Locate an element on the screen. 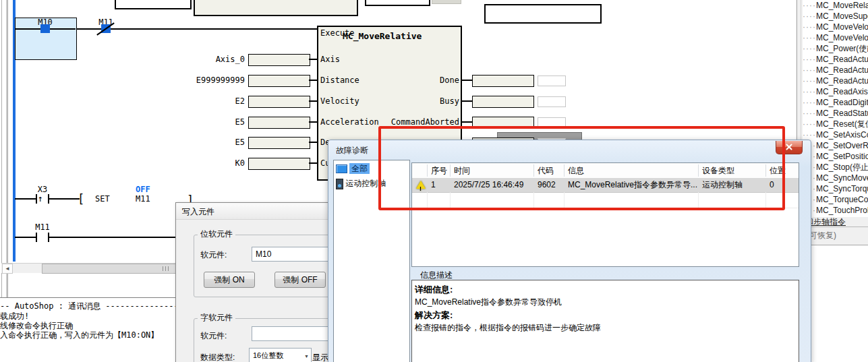  scroll-left-arrow: ◄ is located at coordinates (7, 268).